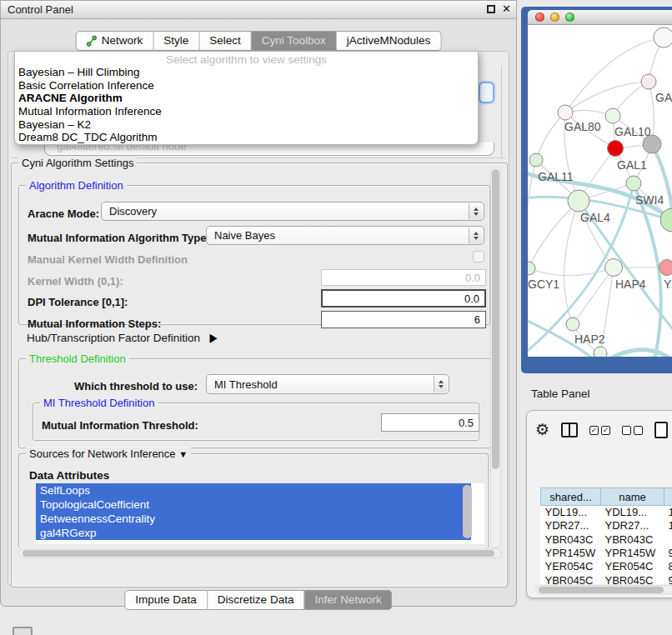 The width and height of the screenshot is (672, 635). I want to click on tab-cyni-toolbox: Cyni Toolbox, so click(294, 41).